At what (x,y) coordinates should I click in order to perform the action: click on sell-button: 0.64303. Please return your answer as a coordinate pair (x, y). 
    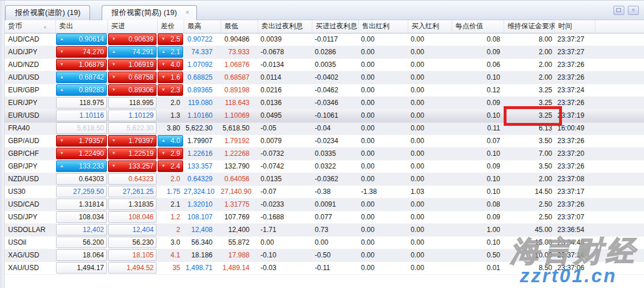
    Looking at the image, I should click on (81, 179).